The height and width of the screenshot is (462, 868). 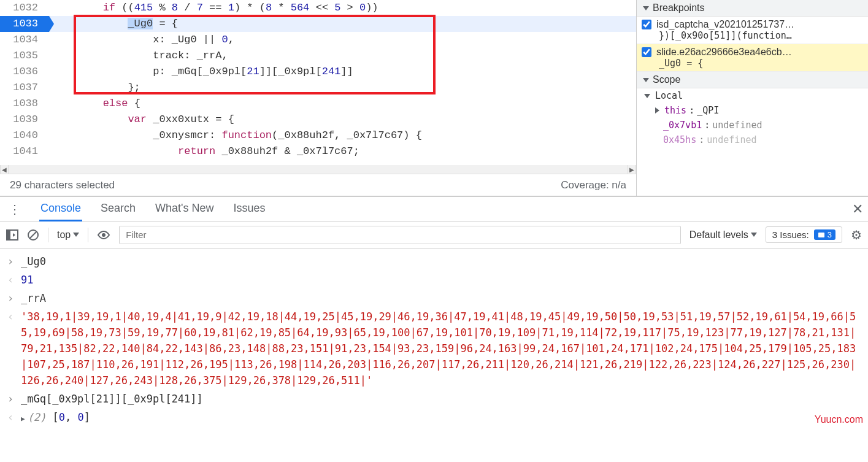 What do you see at coordinates (318, 8) in the screenshot?
I see `code-line: 1032 if ((415 % 8 / 7 == 1) * (8 * 564 <…` at bounding box center [318, 8].